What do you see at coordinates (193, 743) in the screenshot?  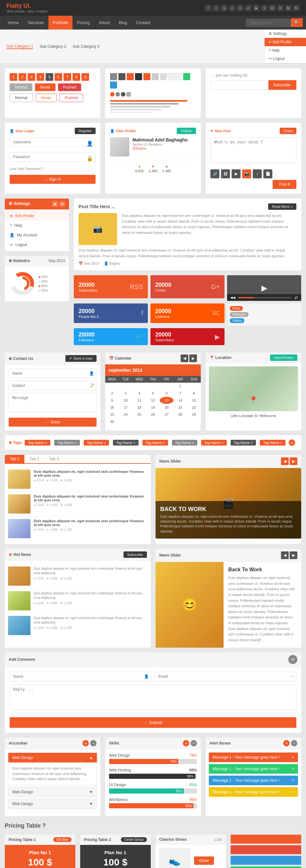 I see `skills-remove-btn: −` at bounding box center [193, 743].